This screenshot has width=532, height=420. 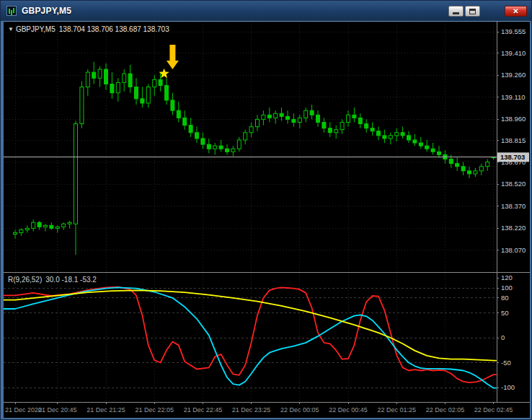 I want to click on svg-text: 22 Dec 02:05, so click(x=445, y=410).